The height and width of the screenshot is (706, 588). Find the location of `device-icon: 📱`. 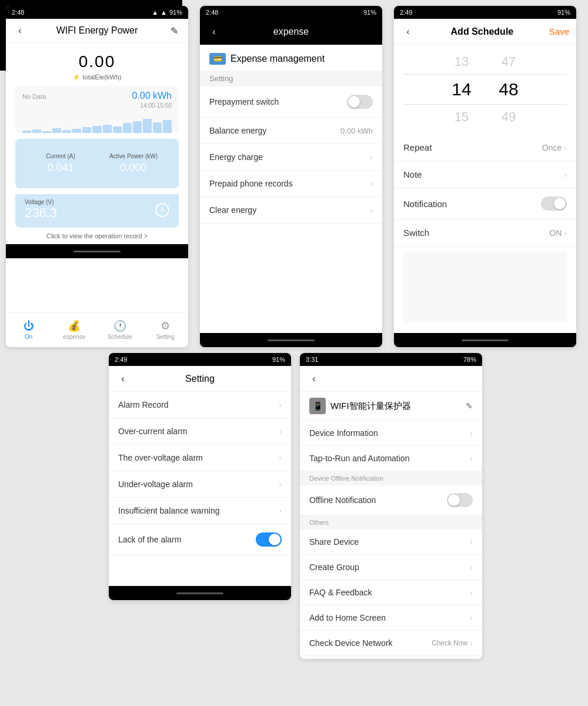

device-icon: 📱 is located at coordinates (318, 406).